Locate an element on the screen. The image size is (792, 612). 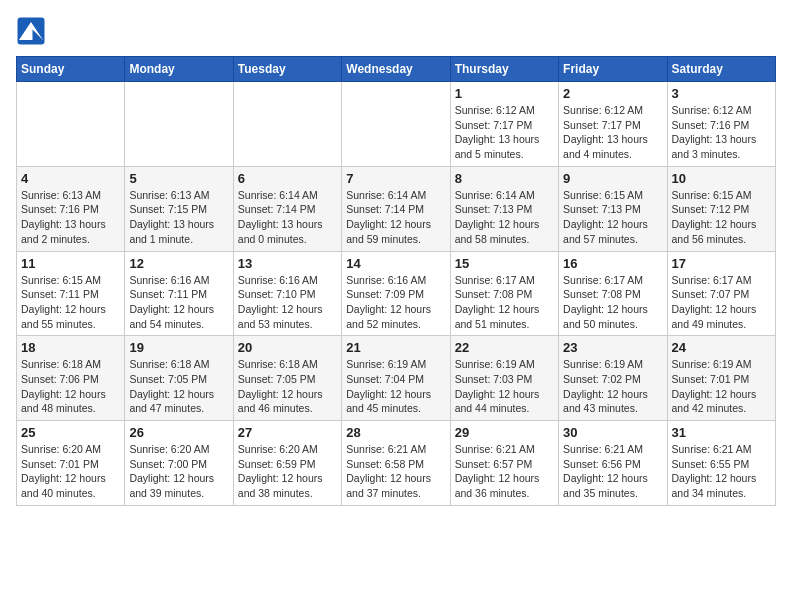
day-number: 3 is located at coordinates (722, 94).